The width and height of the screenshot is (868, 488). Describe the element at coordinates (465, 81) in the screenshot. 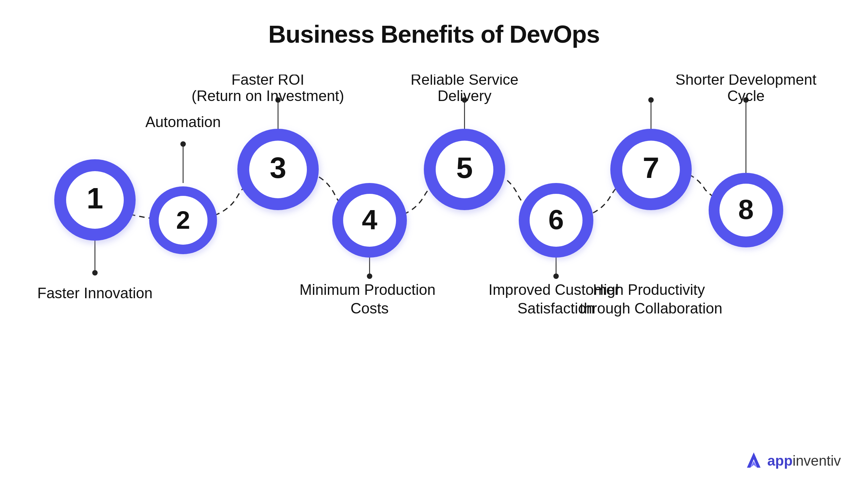

I see `node-label-5: Reliable Service` at that location.